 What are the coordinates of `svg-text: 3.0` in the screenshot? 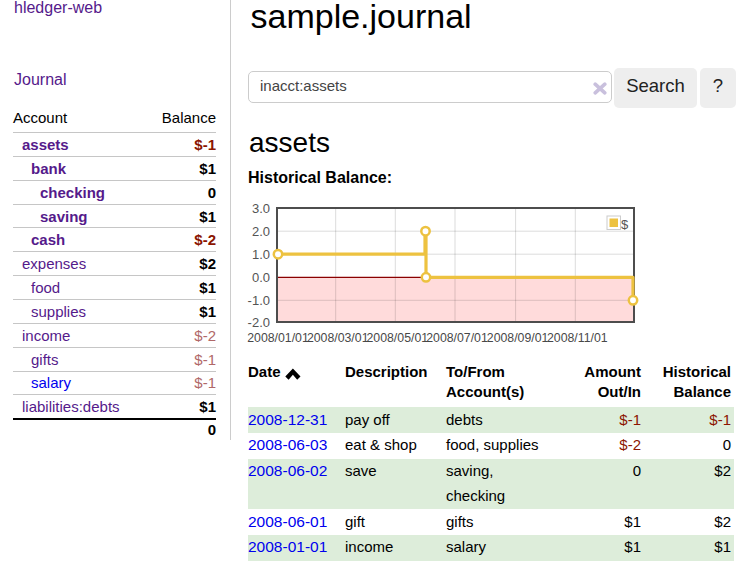 It's located at (261, 208).